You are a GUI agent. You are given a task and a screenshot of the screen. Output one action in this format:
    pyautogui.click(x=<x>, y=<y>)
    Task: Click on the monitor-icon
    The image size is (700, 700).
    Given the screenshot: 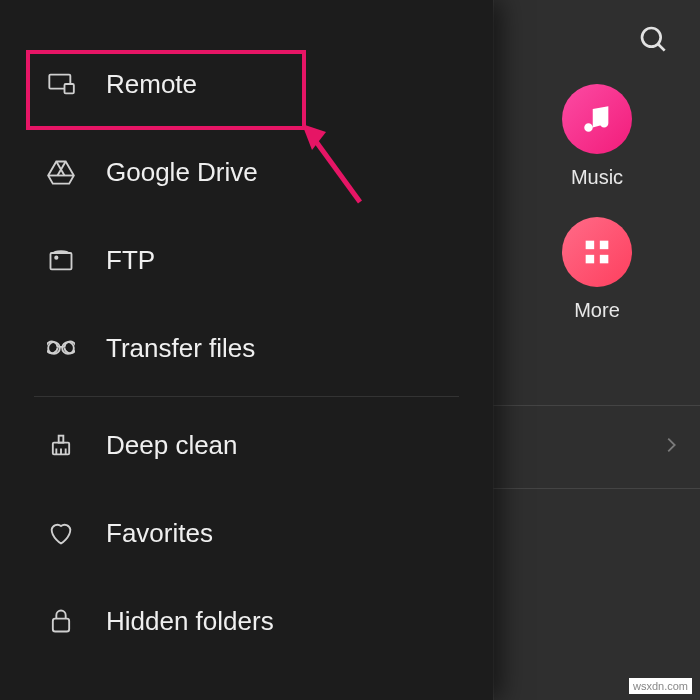 What is the action you would take?
    pyautogui.click(x=61, y=84)
    